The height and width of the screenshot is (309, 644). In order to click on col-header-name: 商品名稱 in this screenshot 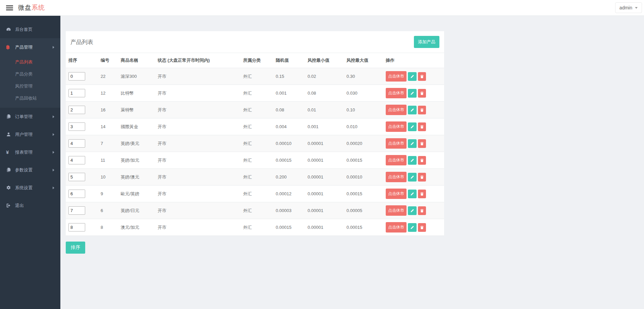, I will do `click(137, 60)`.